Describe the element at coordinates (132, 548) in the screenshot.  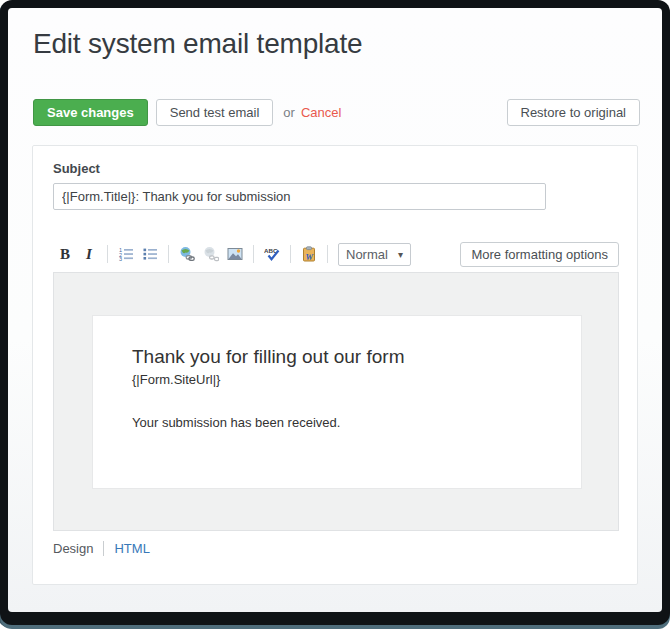
I see `tab-html: HTML` at that location.